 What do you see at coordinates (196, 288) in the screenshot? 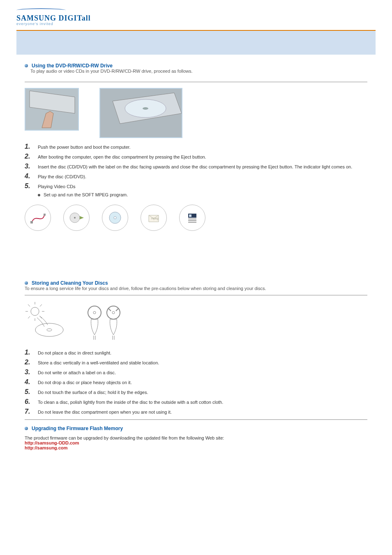
I see `section2-intro: To ensure a long service life for your d…` at bounding box center [196, 288].